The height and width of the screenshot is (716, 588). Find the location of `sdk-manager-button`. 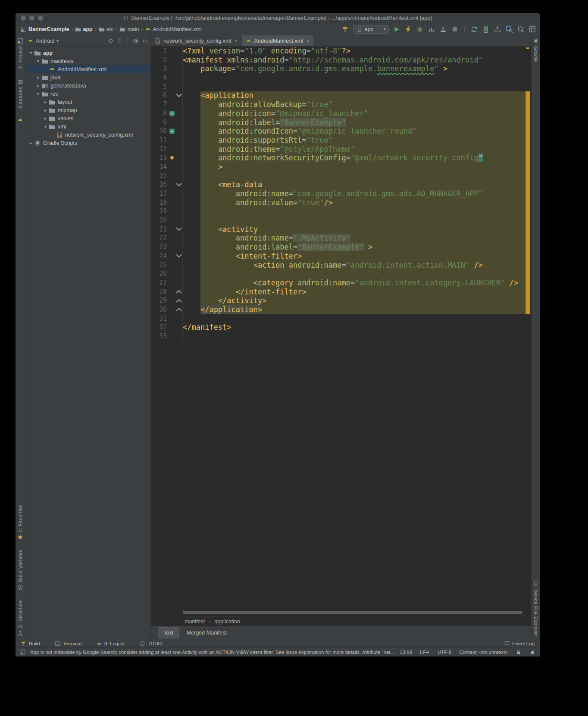

sdk-manager-button is located at coordinates (497, 29).